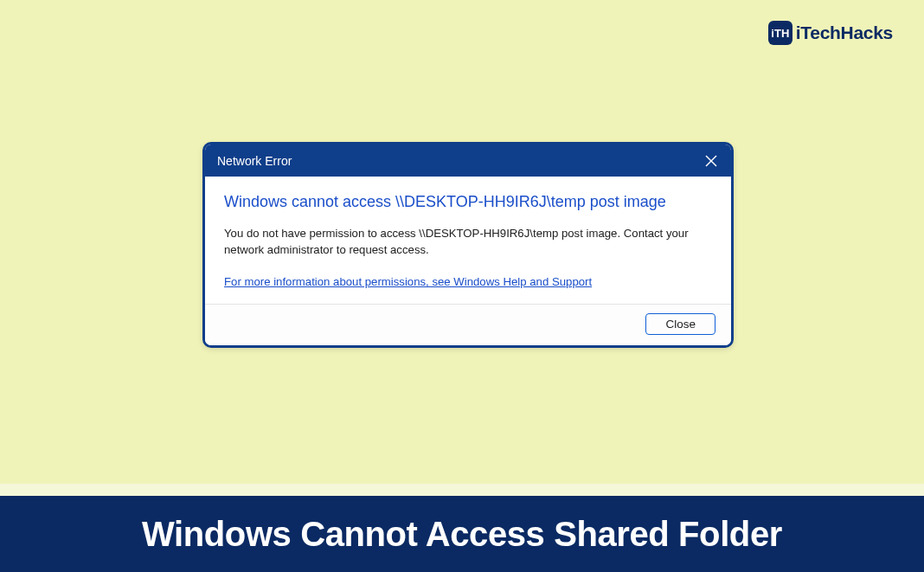 The width and height of the screenshot is (924, 572). What do you see at coordinates (462, 490) in the screenshot?
I see `divider-strip` at bounding box center [462, 490].